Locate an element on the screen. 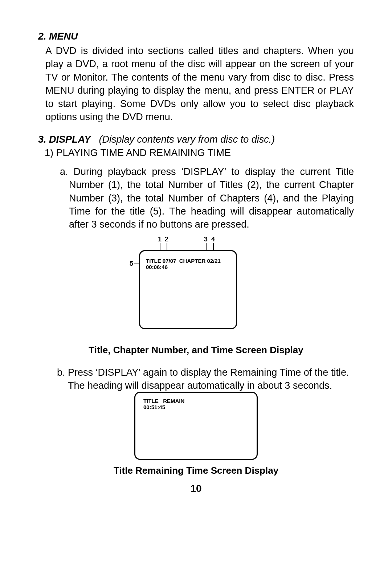 The image size is (392, 567). section-3-sub1: 1) PLAYING TIME AND REMAINING TIME is located at coordinates (199, 153).